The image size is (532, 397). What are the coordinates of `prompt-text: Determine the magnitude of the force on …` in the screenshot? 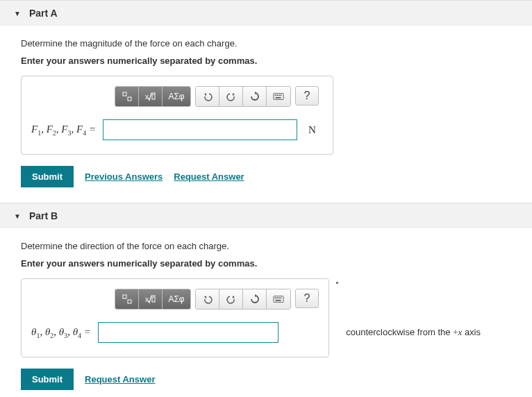 It's located at (266, 43).